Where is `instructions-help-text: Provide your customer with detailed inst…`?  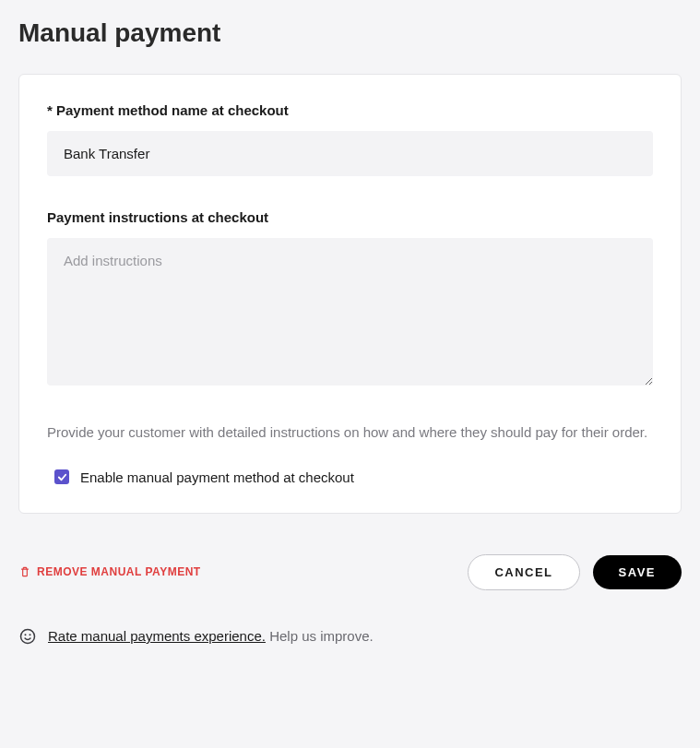
instructions-help-text: Provide your customer with detailed inst… is located at coordinates (350, 433).